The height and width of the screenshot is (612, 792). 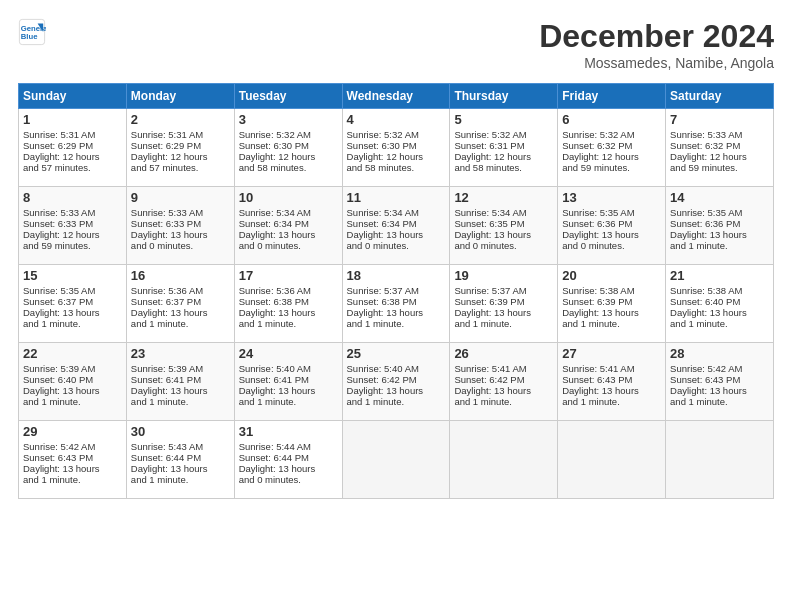 What do you see at coordinates (396, 304) in the screenshot?
I see `calendar-week-row: 15Sunrise: 5:35 AMSunset: 6:37 PMDayligh…` at bounding box center [396, 304].